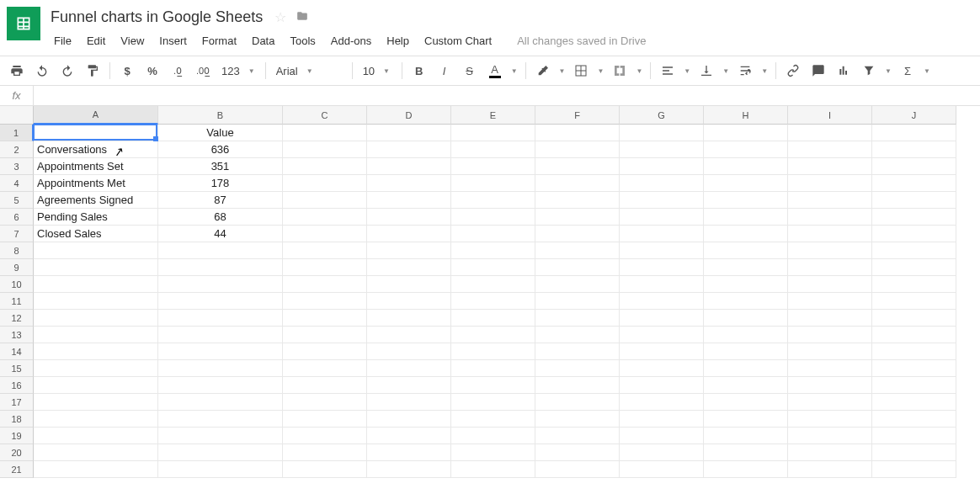 This screenshot has height=494, width=980. I want to click on row-header-10: 10, so click(17, 284).